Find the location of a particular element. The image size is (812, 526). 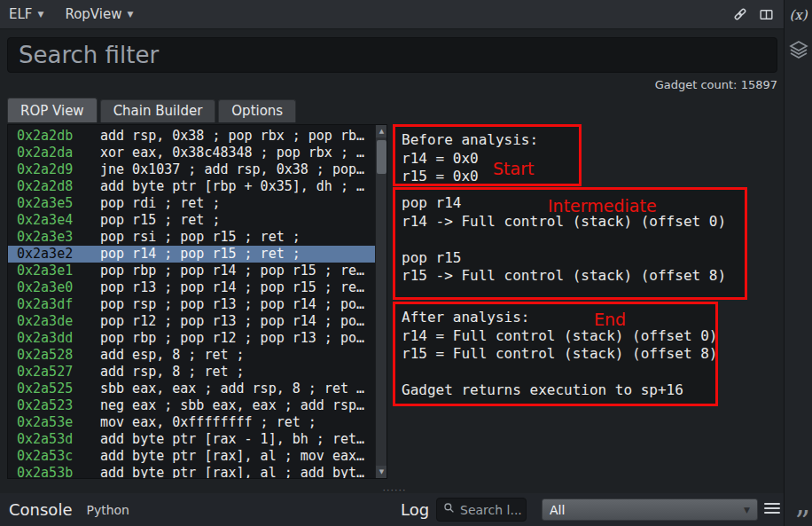

log-filter-select: All ▼ is located at coordinates (650, 509).